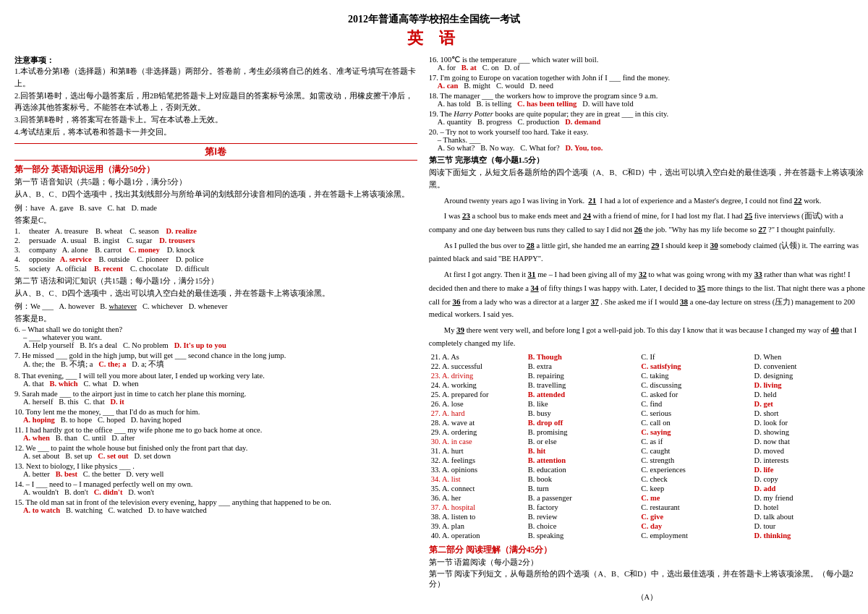  Describe the element at coordinates (647, 337) in the screenshot. I see `para5: My 39 there went very well, and before l…` at that location.